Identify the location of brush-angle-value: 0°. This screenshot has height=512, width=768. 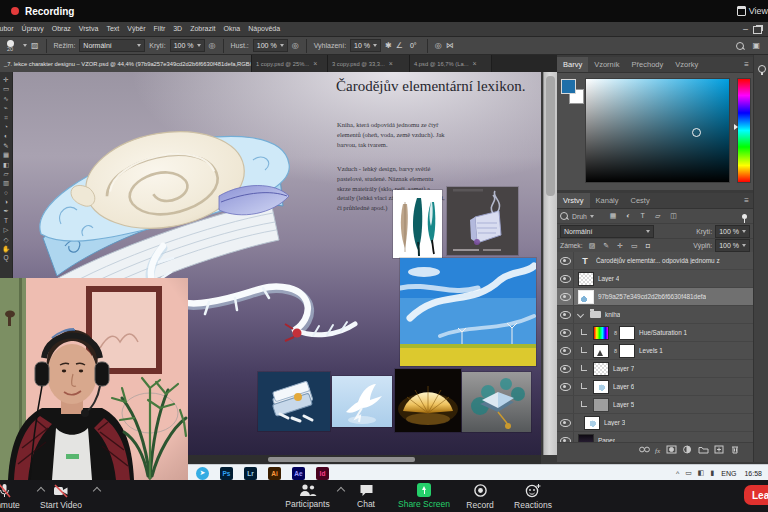
(414, 46).